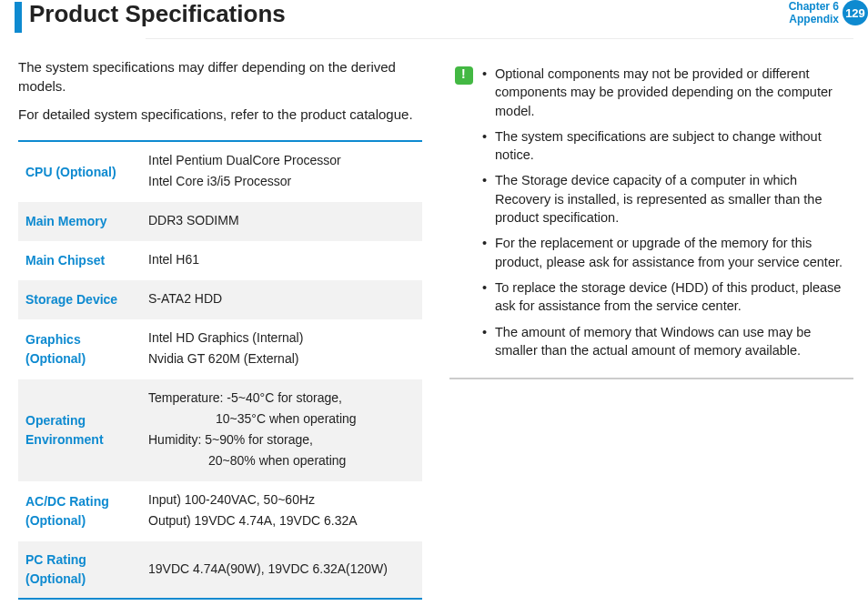 The width and height of the screenshot is (868, 616). What do you see at coordinates (282, 520) in the screenshot?
I see `spec-value-line: Output) 19VDC 4.74A, 19VDC 6.32A` at bounding box center [282, 520].